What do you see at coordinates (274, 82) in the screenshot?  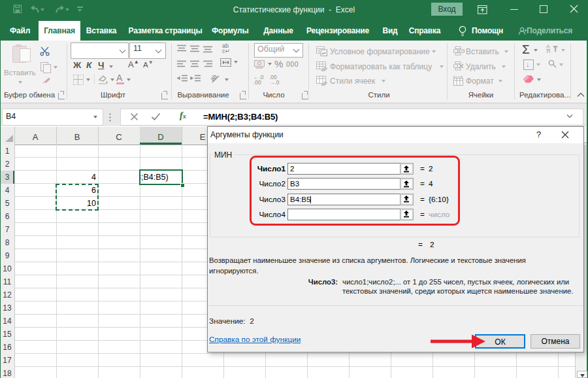 I see `svg-text: →,0` at bounding box center [274, 82].